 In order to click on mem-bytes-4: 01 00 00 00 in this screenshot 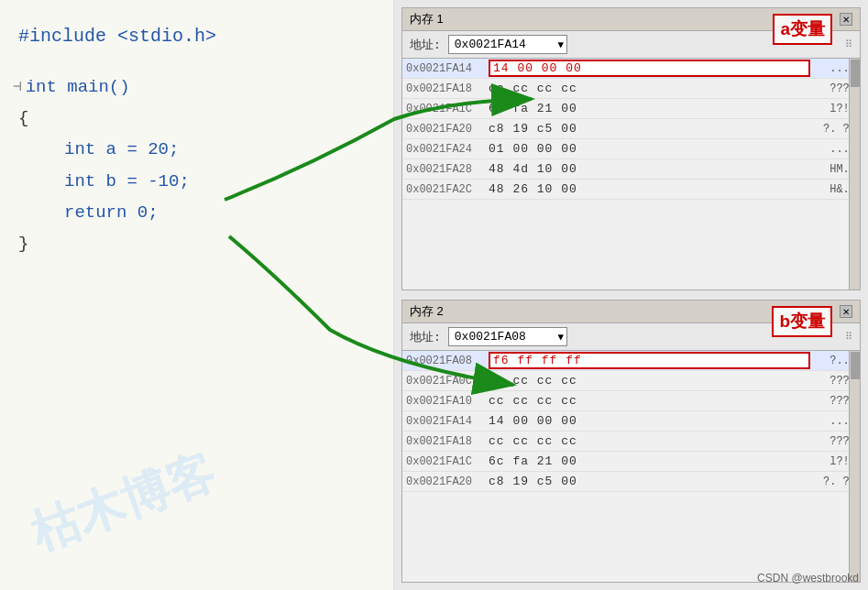, I will do `click(649, 148)`.